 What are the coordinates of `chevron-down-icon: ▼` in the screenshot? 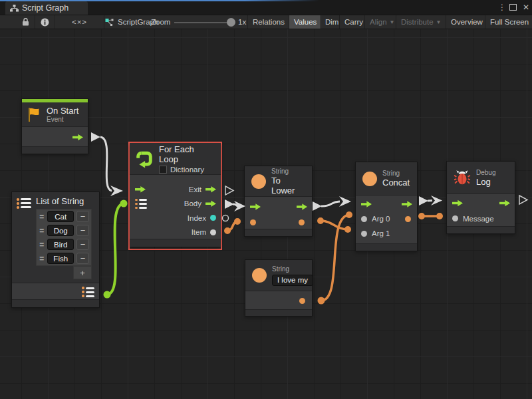 It's located at (439, 23).